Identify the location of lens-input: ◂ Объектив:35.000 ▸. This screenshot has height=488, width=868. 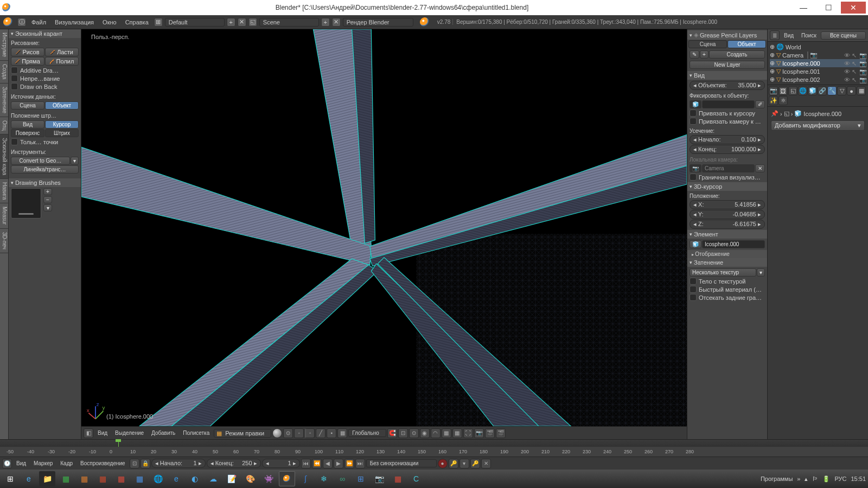
(727, 86).